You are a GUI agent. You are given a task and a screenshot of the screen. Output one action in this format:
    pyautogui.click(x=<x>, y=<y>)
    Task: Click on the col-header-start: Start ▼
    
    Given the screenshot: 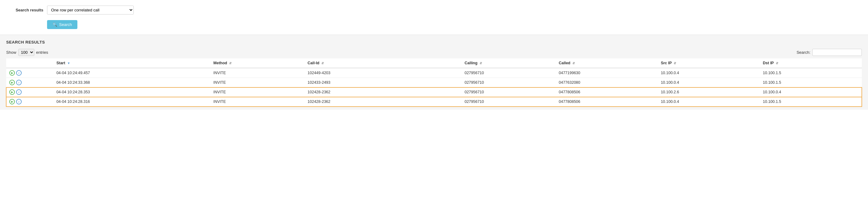 What is the action you would take?
    pyautogui.click(x=132, y=63)
    